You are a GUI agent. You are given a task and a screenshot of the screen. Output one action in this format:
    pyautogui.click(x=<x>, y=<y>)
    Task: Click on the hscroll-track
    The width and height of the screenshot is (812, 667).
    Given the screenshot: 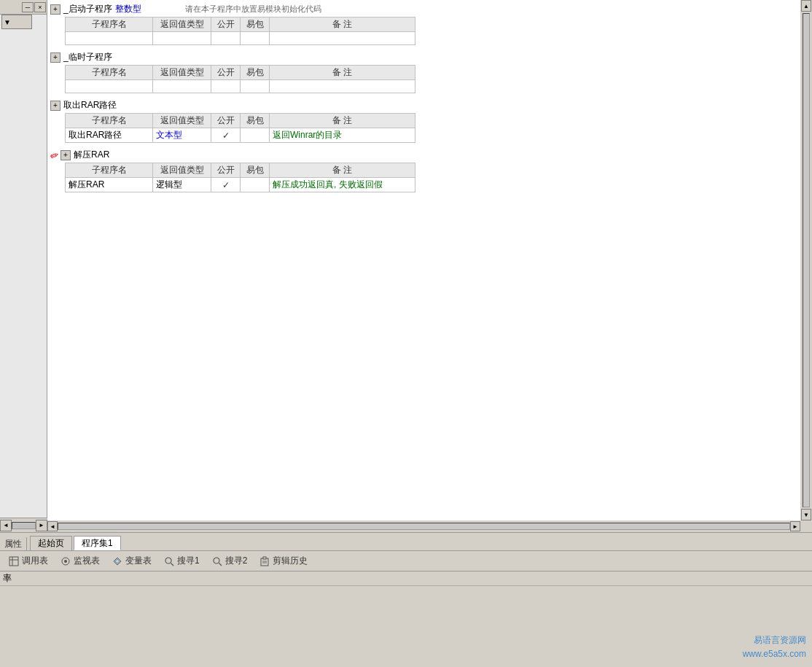 What is the action you would take?
    pyautogui.click(x=424, y=526)
    